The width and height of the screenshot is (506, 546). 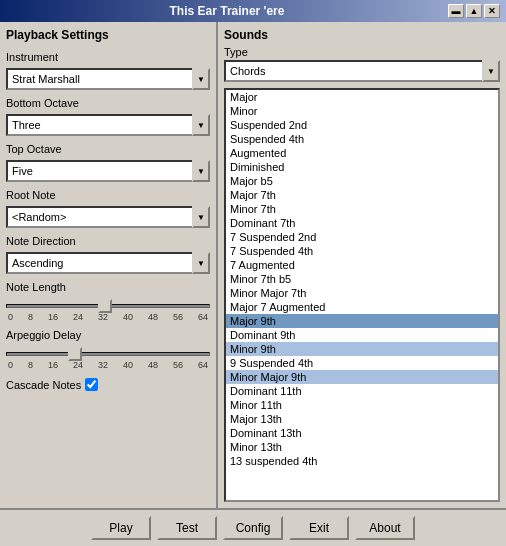 What do you see at coordinates (108, 35) in the screenshot?
I see `playback-settings-title: Playback Settings` at bounding box center [108, 35].